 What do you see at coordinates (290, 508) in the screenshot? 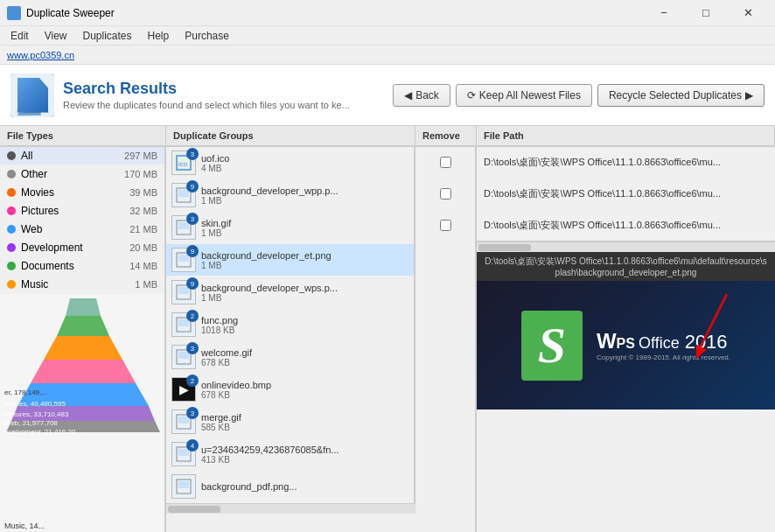
I see `middle-horizontal-scrollbar` at bounding box center [290, 508].